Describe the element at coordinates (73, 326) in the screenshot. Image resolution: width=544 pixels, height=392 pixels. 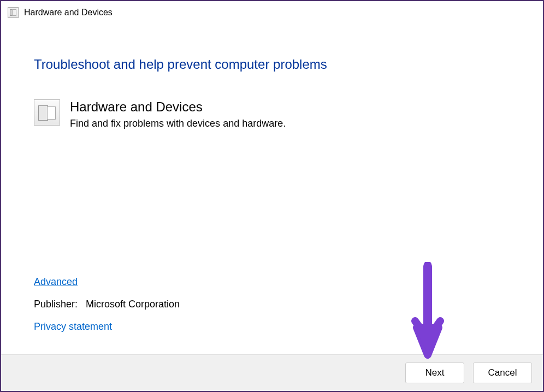
I see `privacy-statement-link: Privacy statement` at that location.